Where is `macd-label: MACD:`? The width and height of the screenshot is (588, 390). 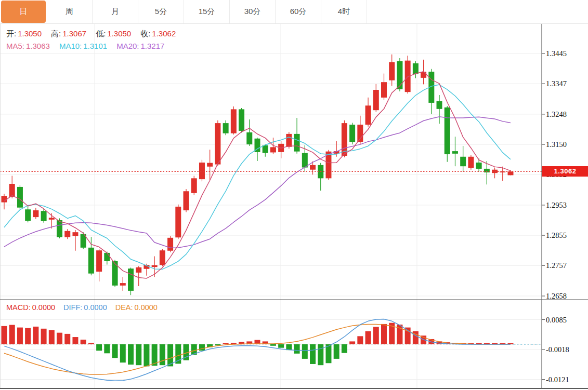 macd-label: MACD: is located at coordinates (19, 307).